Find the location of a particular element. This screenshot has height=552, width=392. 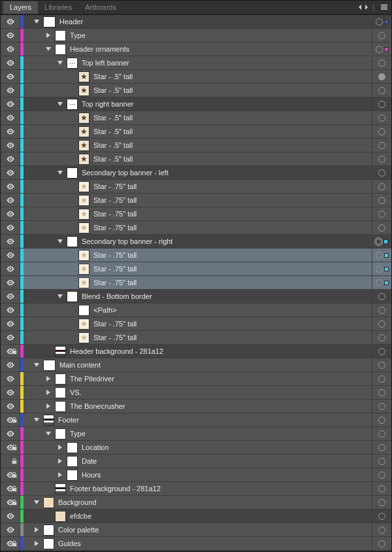

layer-row-blend-s1: Star - .75" tall is located at coordinates (196, 324).